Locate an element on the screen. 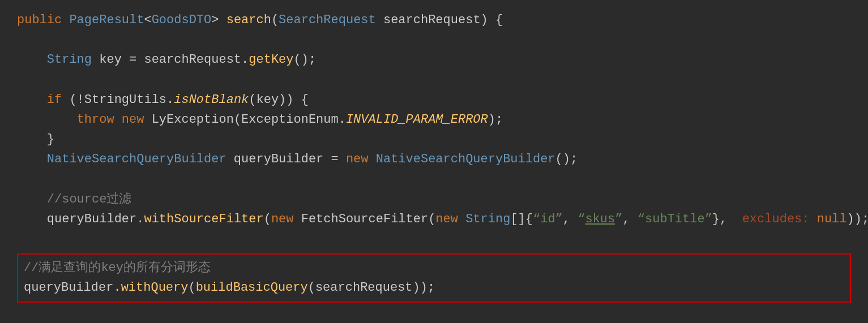 The height and width of the screenshot is (323, 868). code-line-4: throw new LyException(ExceptionEnum. INV… is located at coordinates (434, 120).